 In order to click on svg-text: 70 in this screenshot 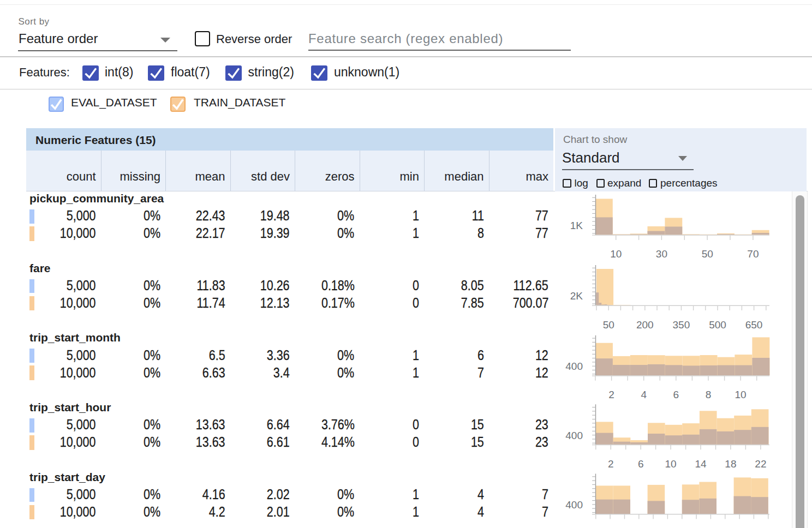, I will do `click(753, 254)`.